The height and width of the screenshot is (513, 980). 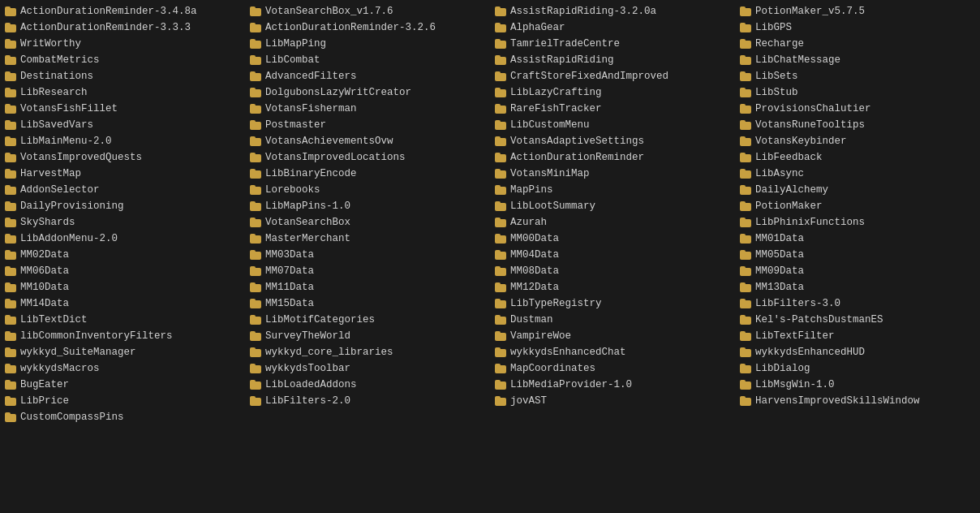 What do you see at coordinates (368, 385) in the screenshot?
I see `list-item: LibLoadedAddons` at bounding box center [368, 385].